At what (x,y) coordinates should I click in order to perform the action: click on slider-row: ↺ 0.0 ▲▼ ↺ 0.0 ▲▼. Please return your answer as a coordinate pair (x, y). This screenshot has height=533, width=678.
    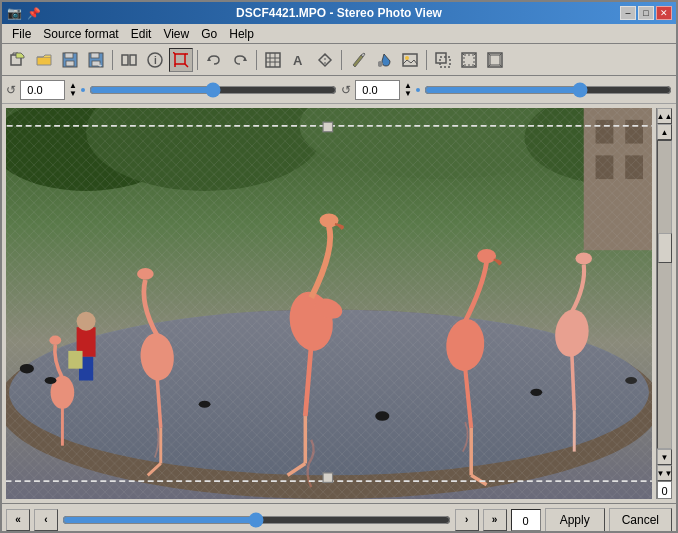
    Looking at the image, I should click on (339, 90).